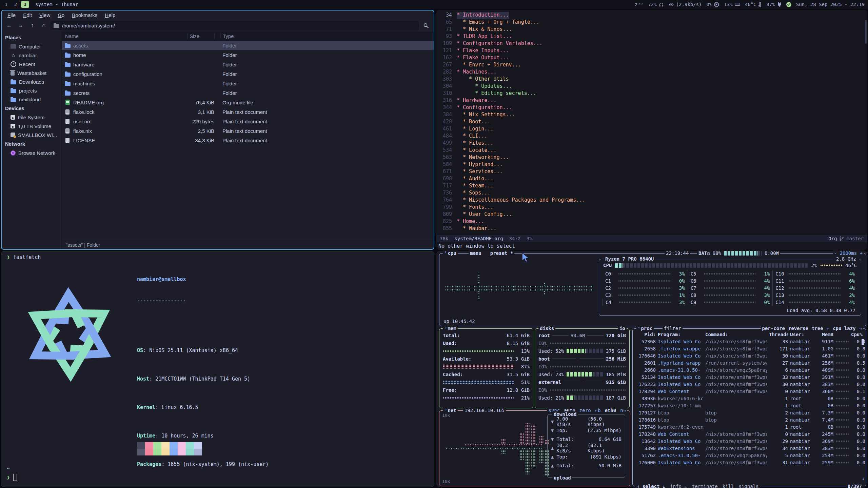  What do you see at coordinates (426, 25) in the screenshot?
I see `search-button` at bounding box center [426, 25].